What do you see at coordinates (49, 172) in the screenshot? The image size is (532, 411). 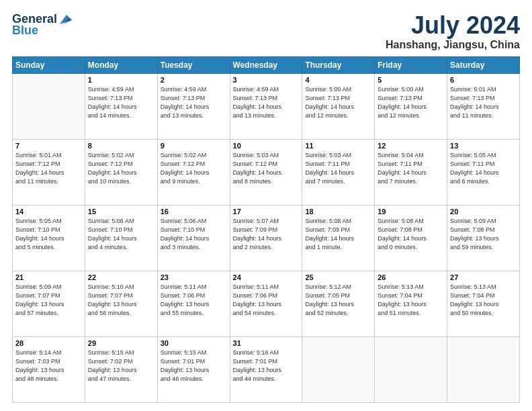 I see `calendar-cell: 7Sunrise: 5:01 AM Sunset: 7:12 PM Daylig…` at bounding box center [49, 172].